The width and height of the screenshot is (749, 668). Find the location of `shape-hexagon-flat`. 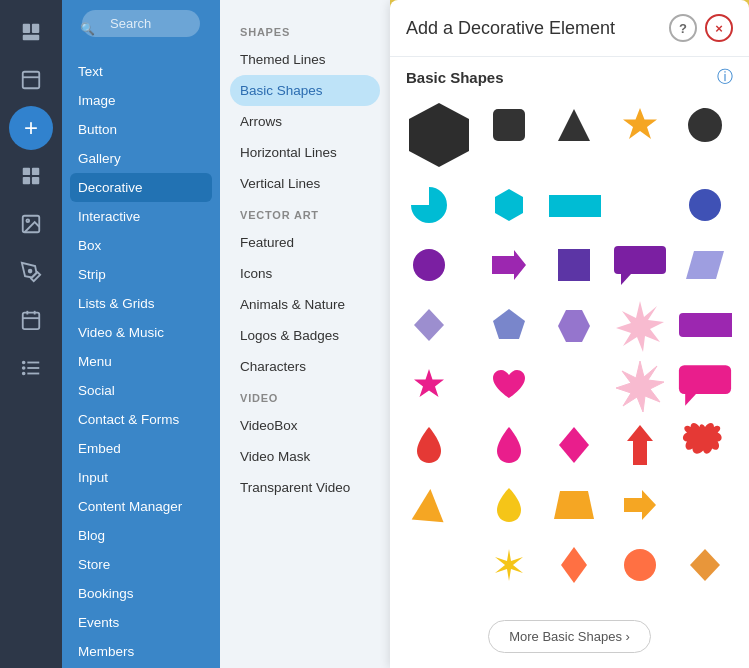

shape-hexagon-flat is located at coordinates (574, 325).